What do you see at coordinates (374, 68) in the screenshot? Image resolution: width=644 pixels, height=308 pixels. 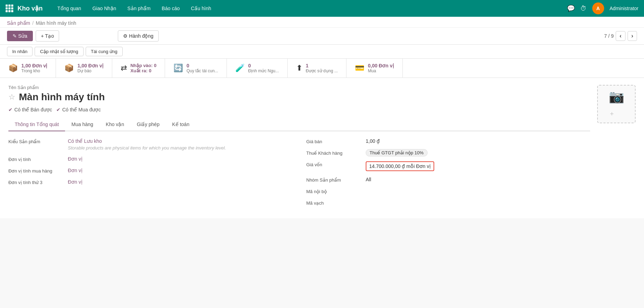 I see `stat-mua: 💳 0,00 Đơn vị Mua` at bounding box center [374, 68].